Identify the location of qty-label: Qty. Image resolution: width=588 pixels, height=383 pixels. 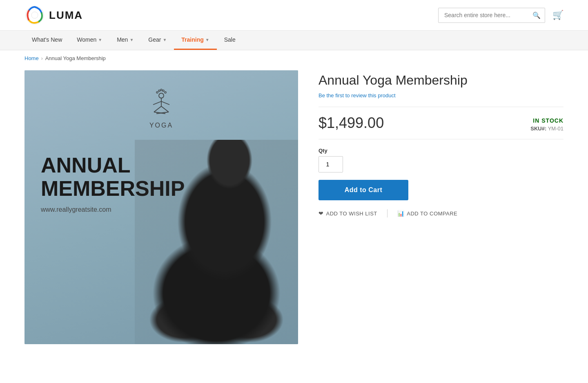
(441, 150).